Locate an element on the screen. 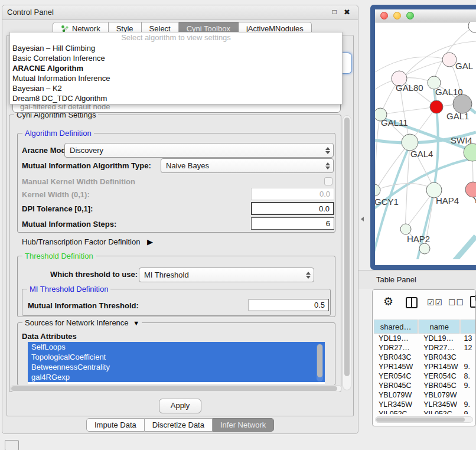  algorithm-option-basic-correlation-inference: Basic Correlation Inference is located at coordinates (176, 58).